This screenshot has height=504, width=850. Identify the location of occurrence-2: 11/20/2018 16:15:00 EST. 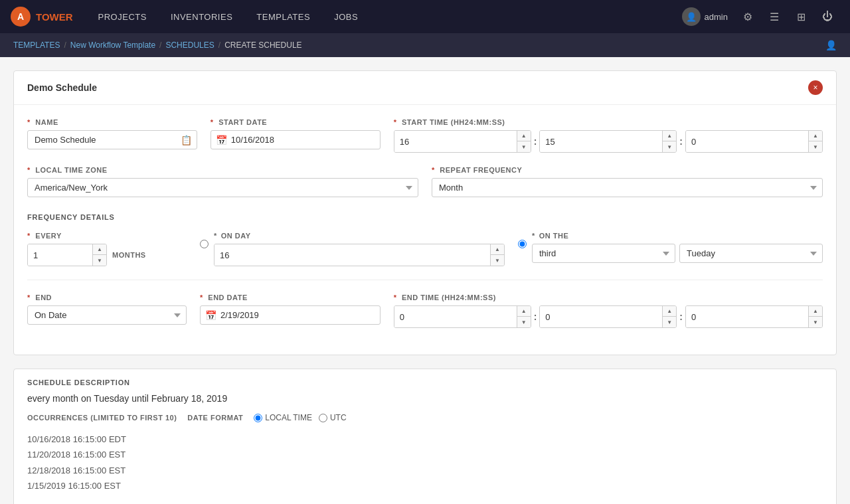
(425, 454).